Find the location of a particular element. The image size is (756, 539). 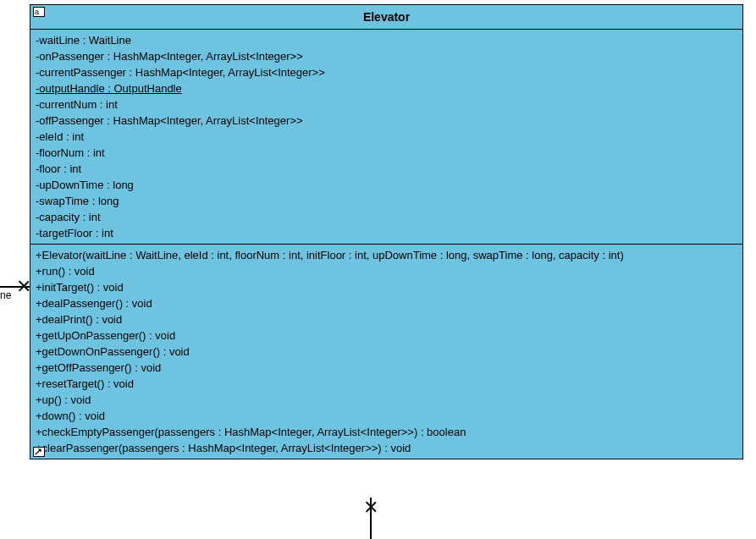

operation-row: +Elevator(waitLine : WaitLine, eleId : i… is located at coordinates (386, 256).